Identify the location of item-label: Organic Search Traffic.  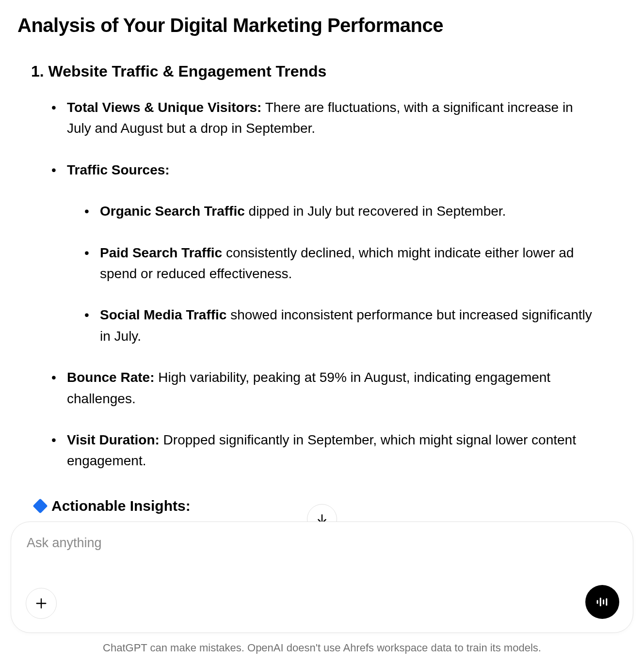
(173, 211).